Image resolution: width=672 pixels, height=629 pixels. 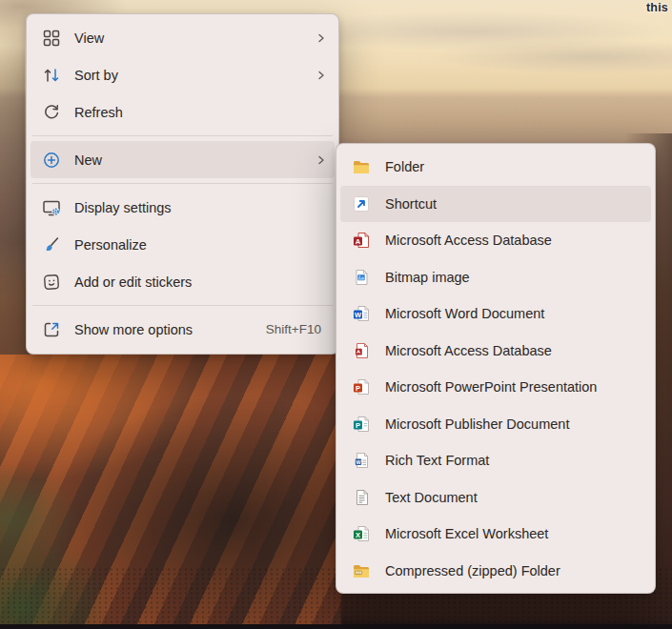 What do you see at coordinates (183, 112) in the screenshot?
I see `menu-item-refresh: Refresh` at bounding box center [183, 112].